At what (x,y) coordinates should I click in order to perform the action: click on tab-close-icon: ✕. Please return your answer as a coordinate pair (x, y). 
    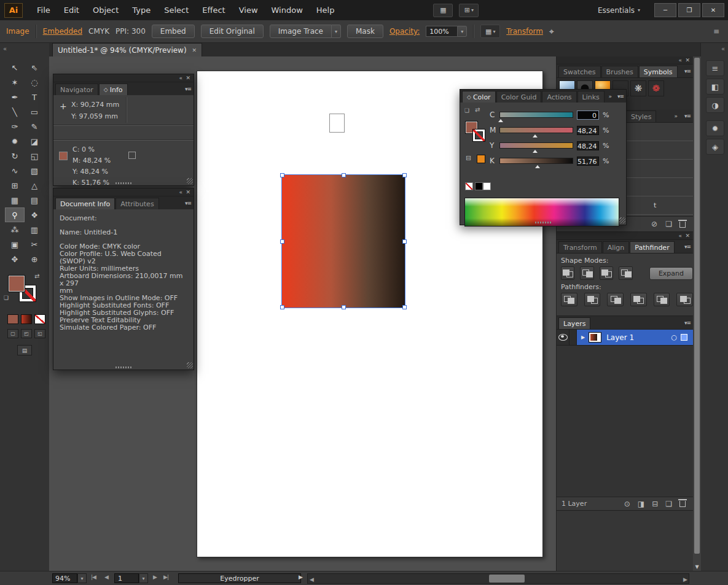
    Looking at the image, I should click on (195, 50).